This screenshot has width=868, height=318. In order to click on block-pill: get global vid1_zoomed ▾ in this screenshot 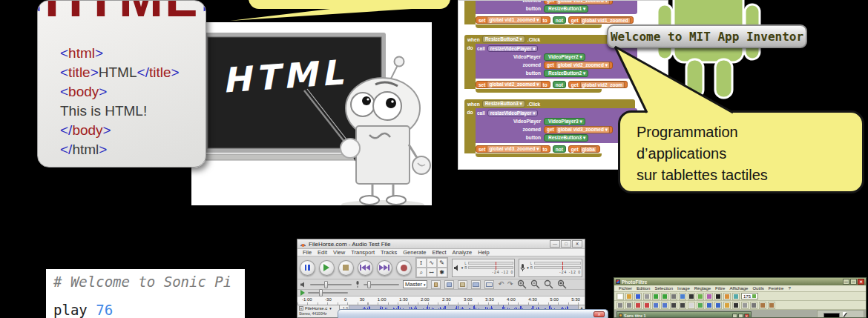, I will do `click(579, 2)`.